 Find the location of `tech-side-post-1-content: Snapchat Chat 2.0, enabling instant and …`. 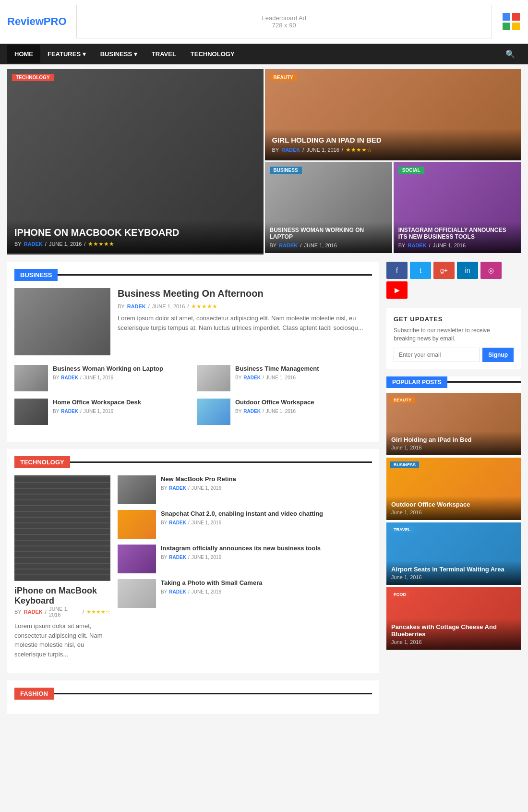

tech-side-post-1-content: Snapchat Chat 2.0, enabling instant and … is located at coordinates (242, 518).